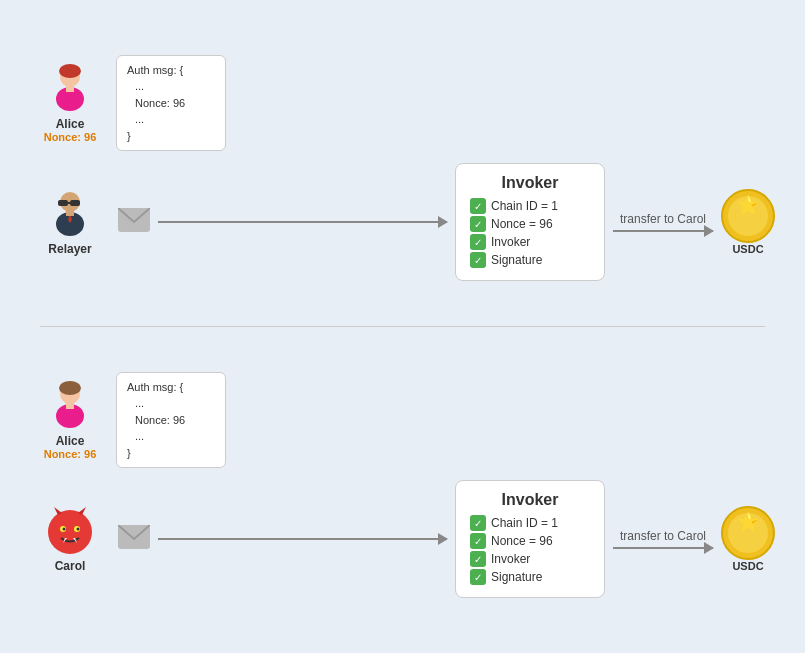  What do you see at coordinates (530, 539) in the screenshot?
I see `invoker-box-2: Invoker ✓ Chain ID = 1 ✓ Nonce = 96 ✓ In…` at bounding box center [530, 539].